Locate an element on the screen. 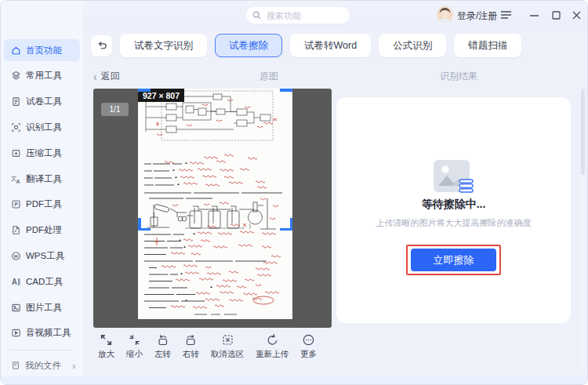 The height and width of the screenshot is (385, 588). pdf-icon: P is located at coordinates (16, 204).